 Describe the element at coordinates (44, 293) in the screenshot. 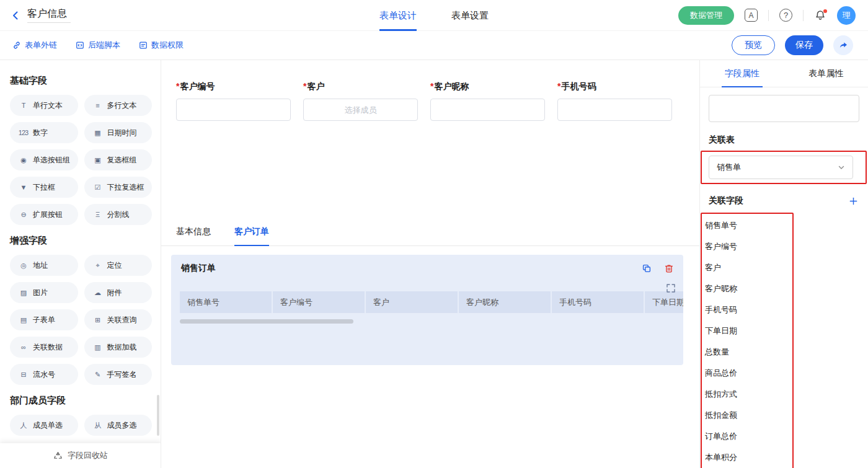

I see `field-item-image: ▨ 图片` at that location.